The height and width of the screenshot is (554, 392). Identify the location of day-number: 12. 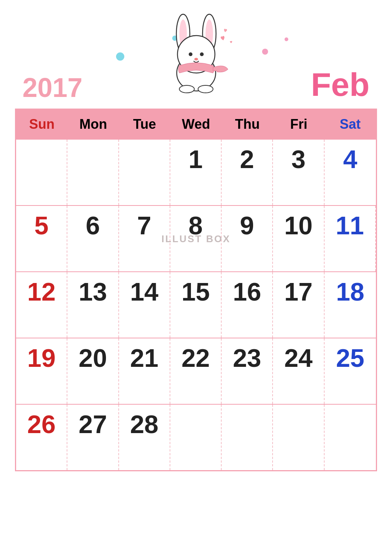
(41, 292).